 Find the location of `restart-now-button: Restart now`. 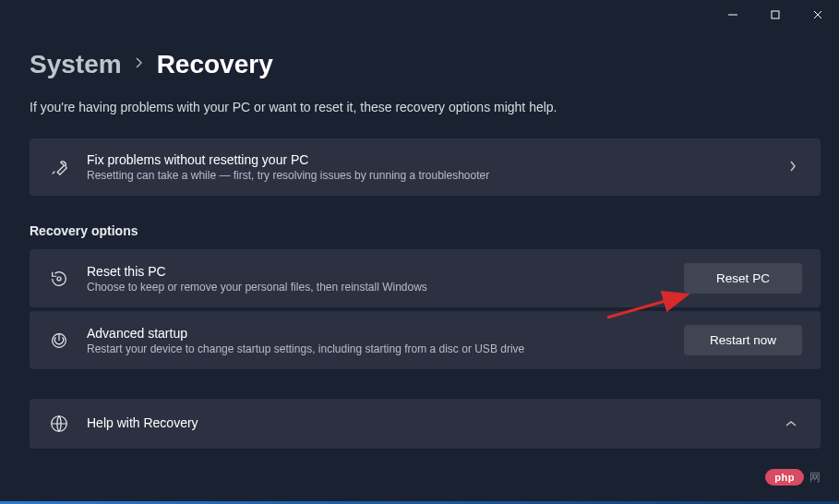

restart-now-button: Restart now is located at coordinates (743, 340).